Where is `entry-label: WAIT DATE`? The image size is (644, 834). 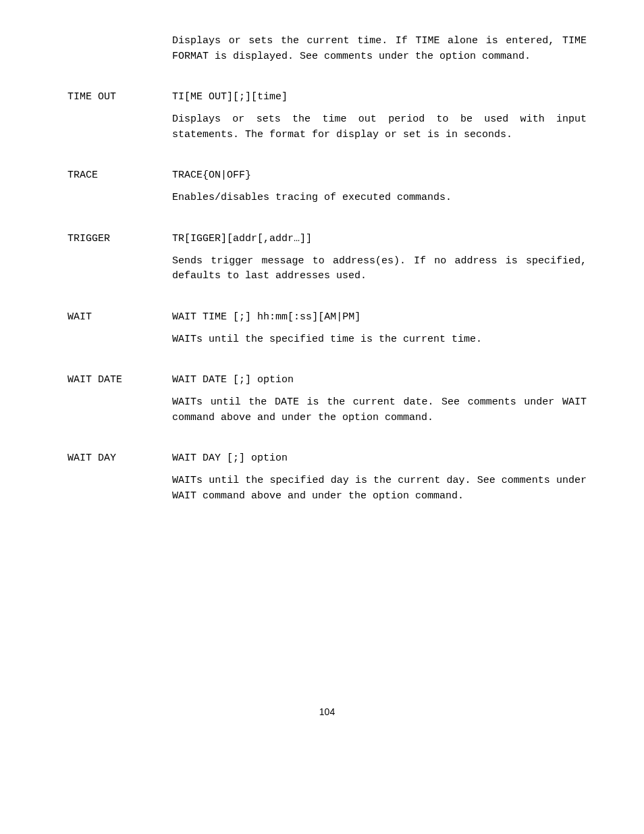
entry-label: WAIT DATE is located at coordinates (120, 380).